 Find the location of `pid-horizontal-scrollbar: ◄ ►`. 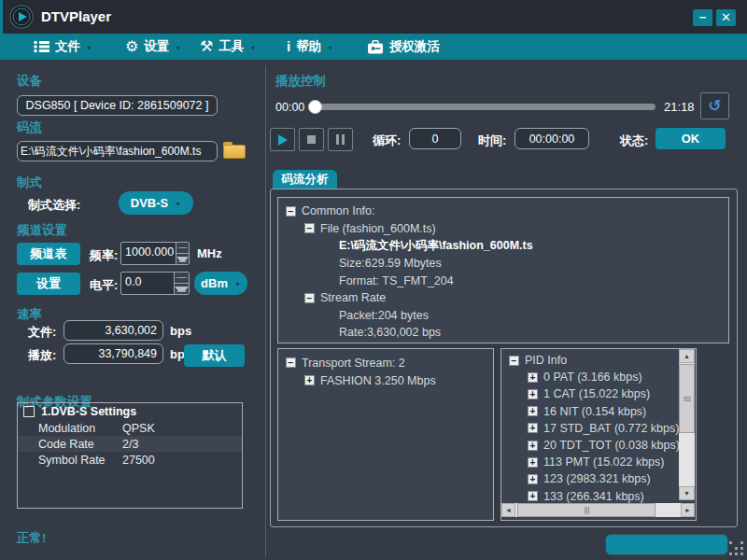

pid-horizontal-scrollbar: ◄ ► is located at coordinates (598, 510).